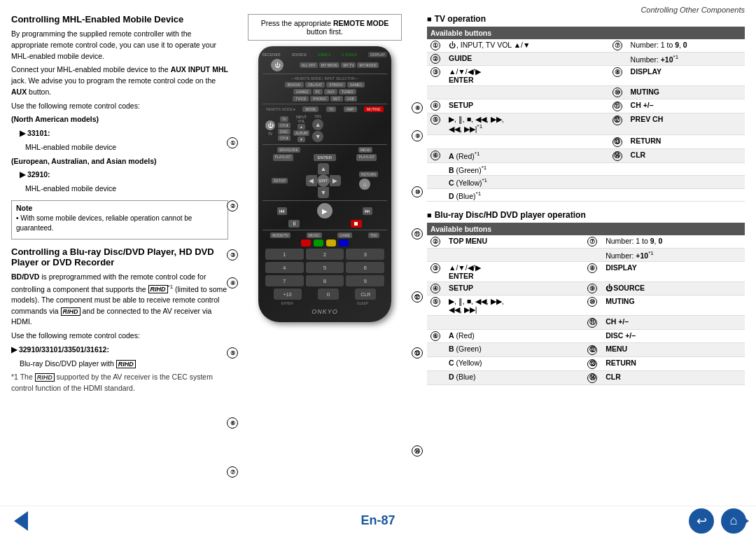 This screenshot has height=535, width=756. What do you see at coordinates (288, 294) in the screenshot?
I see `num-plus10: +10` at bounding box center [288, 294].